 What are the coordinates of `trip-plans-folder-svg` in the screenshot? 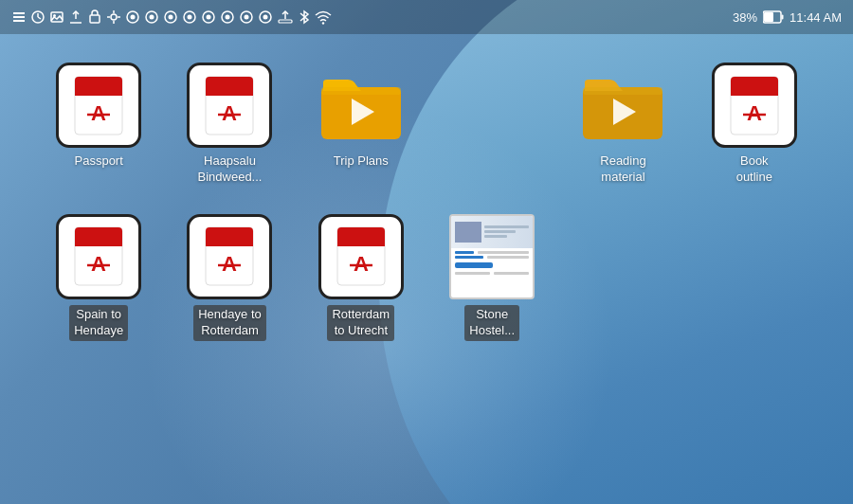 It's located at (361, 106).